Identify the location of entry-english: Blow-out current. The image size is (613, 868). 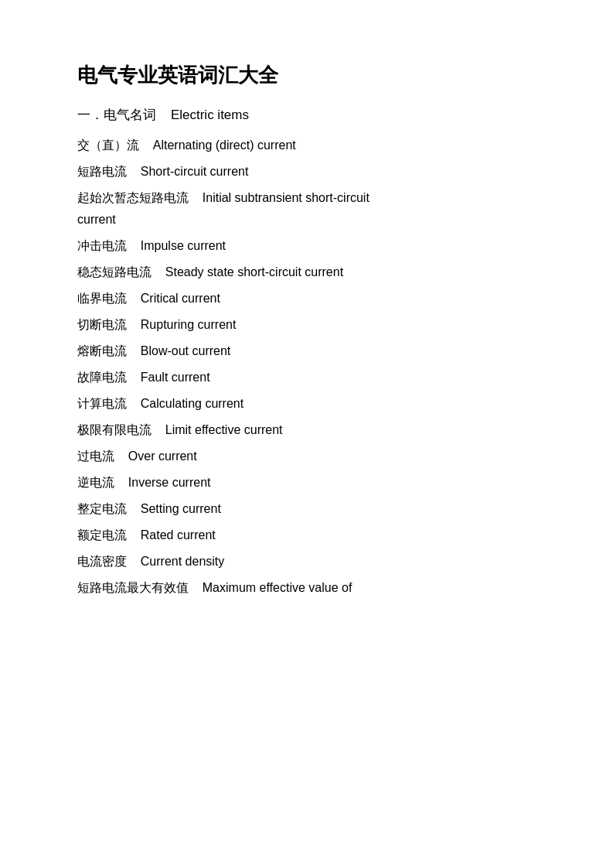
(186, 351).